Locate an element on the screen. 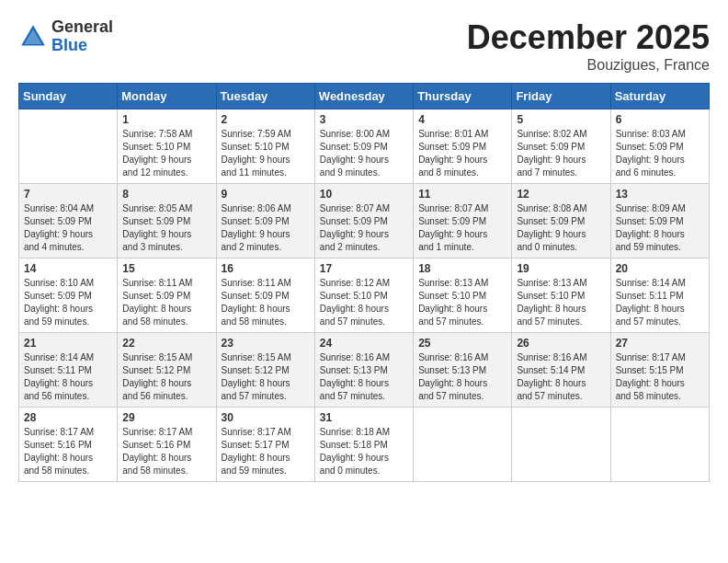 The width and height of the screenshot is (728, 563). day-info: Sunrise: 8:12 AM Sunset: 5:10 PM Dayligh… is located at coordinates (364, 303).